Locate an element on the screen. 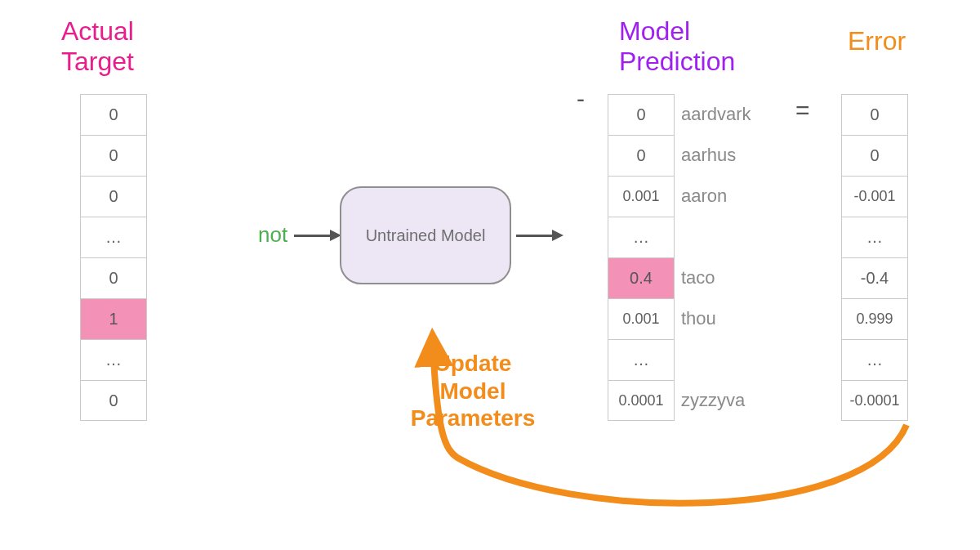  update-model-parameters-label: Update Model Parameters is located at coordinates (473, 391).